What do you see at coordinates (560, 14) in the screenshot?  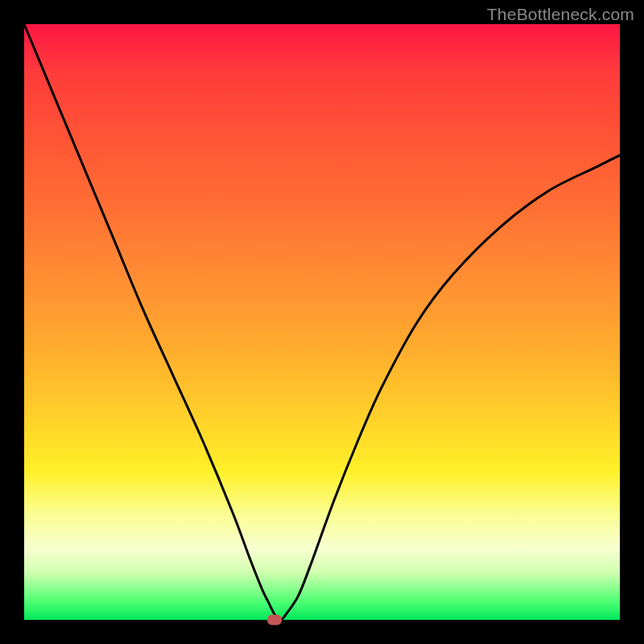 I see `watermark-text: TheBottleneck.com` at bounding box center [560, 14].